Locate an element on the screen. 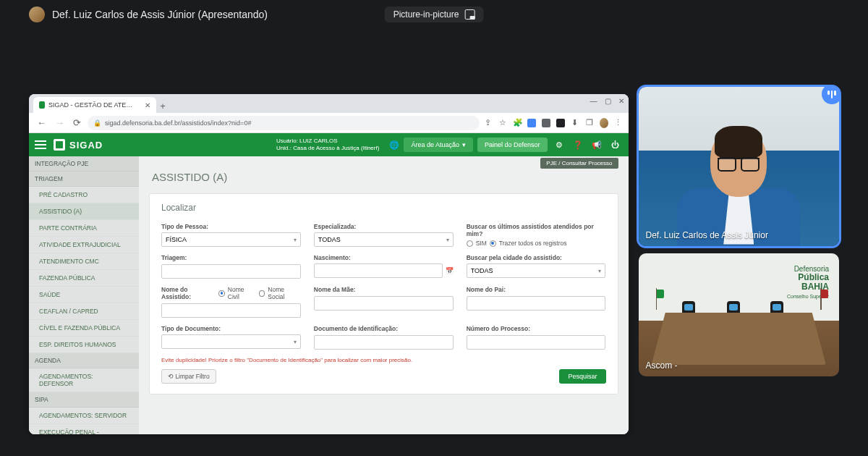 The image size is (868, 456). menu-section-sipa: SIPA is located at coordinates (84, 400).